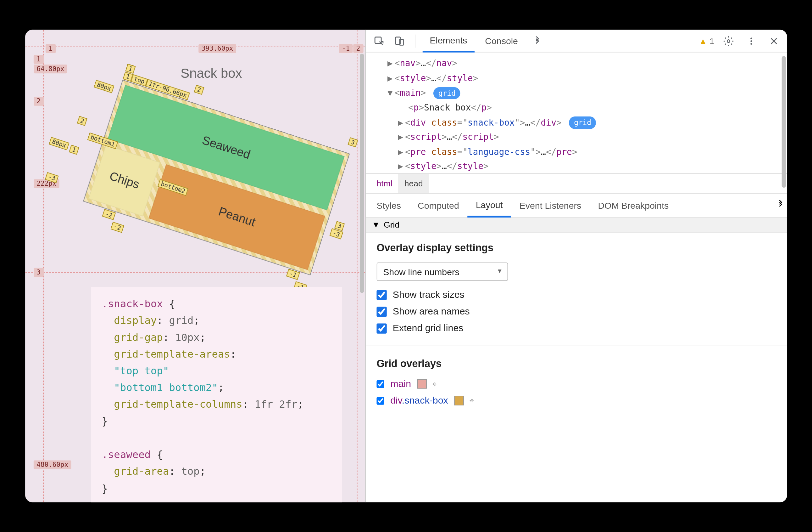 The height and width of the screenshot is (532, 812). What do you see at coordinates (353, 142) in the screenshot?
I see `grid-badge: 3` at bounding box center [353, 142].